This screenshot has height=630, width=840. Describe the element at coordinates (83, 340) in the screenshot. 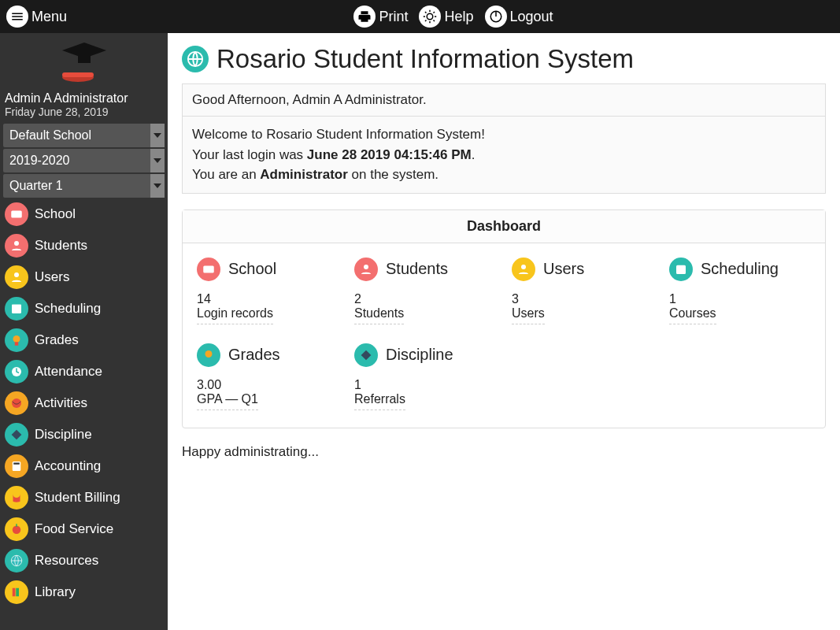

I see `nav-grades: Grades` at that location.